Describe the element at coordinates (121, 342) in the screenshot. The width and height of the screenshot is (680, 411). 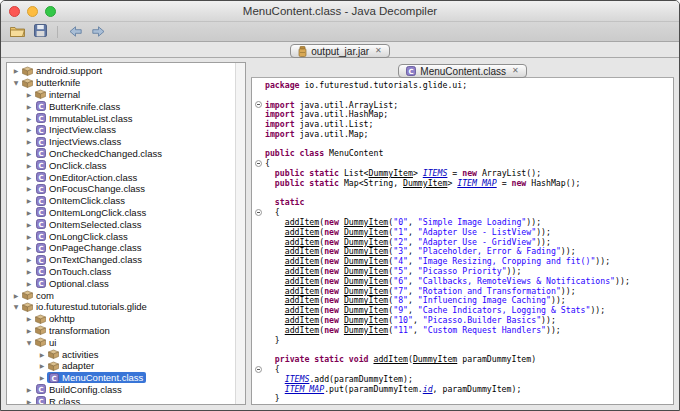
I see `tree-item-ui: ▼ui` at that location.